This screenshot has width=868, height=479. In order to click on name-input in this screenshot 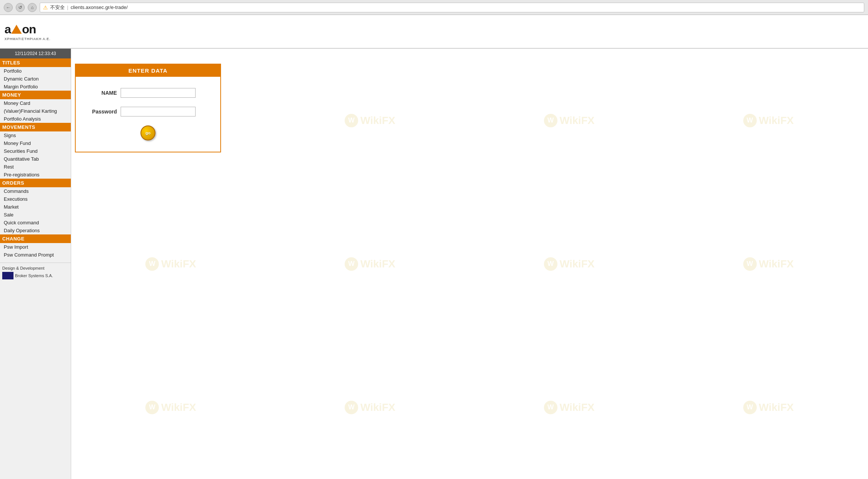, I will do `click(158, 93)`.